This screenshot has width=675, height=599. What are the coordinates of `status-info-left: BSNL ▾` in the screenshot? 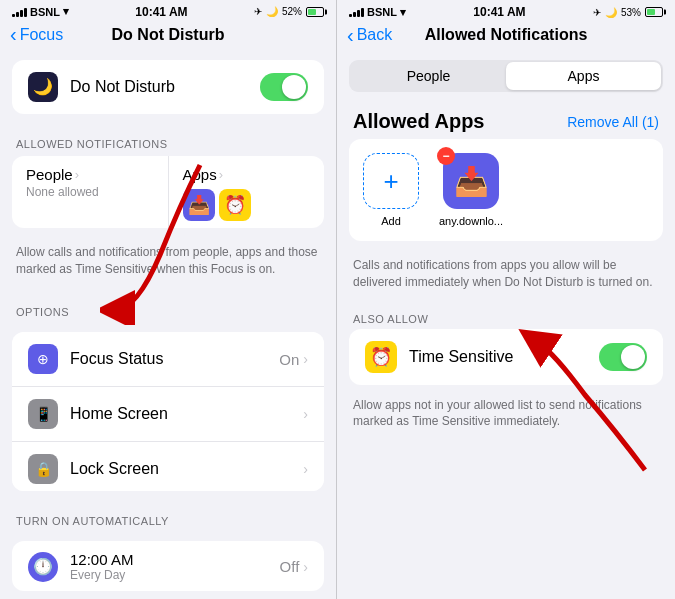 It's located at (40, 12).